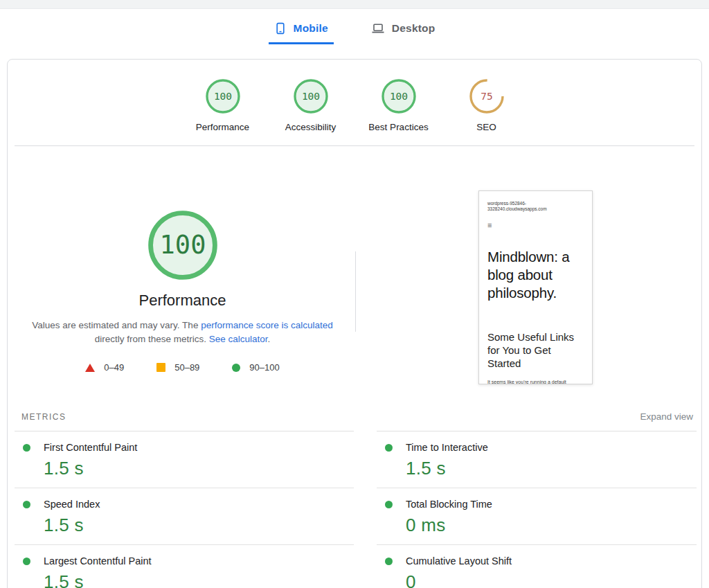 The width and height of the screenshot is (709, 588). Describe the element at coordinates (537, 517) in the screenshot. I see `metric-total-blocking-time: Total Blocking Time 0 ms` at that location.